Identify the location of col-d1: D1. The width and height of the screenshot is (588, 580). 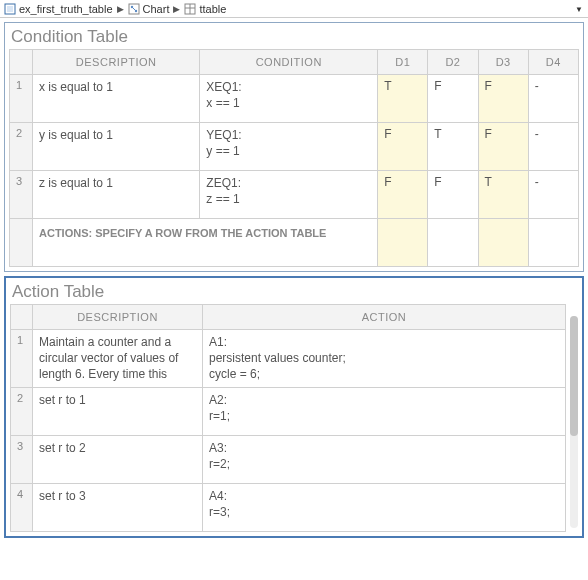
(403, 62).